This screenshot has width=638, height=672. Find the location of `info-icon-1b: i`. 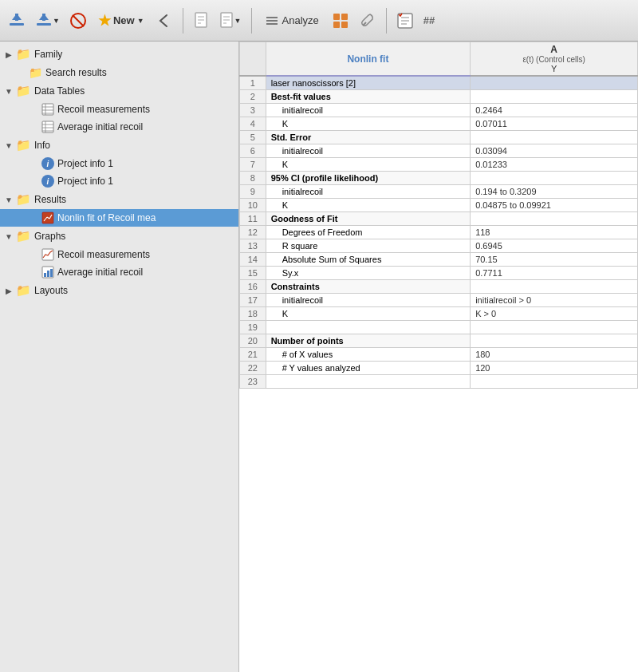

info-icon-1b: i is located at coordinates (48, 181).